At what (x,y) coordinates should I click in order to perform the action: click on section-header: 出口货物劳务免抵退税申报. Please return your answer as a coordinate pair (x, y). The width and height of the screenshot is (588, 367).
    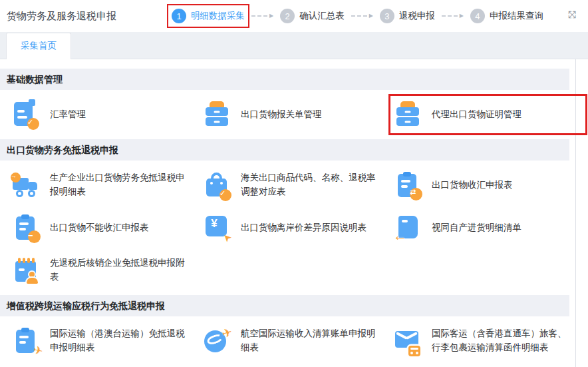
    Looking at the image, I should click on (285, 150).